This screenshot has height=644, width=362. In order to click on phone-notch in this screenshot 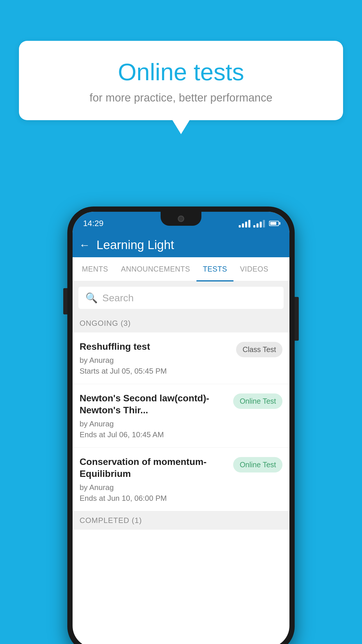, I will do `click(181, 219)`.